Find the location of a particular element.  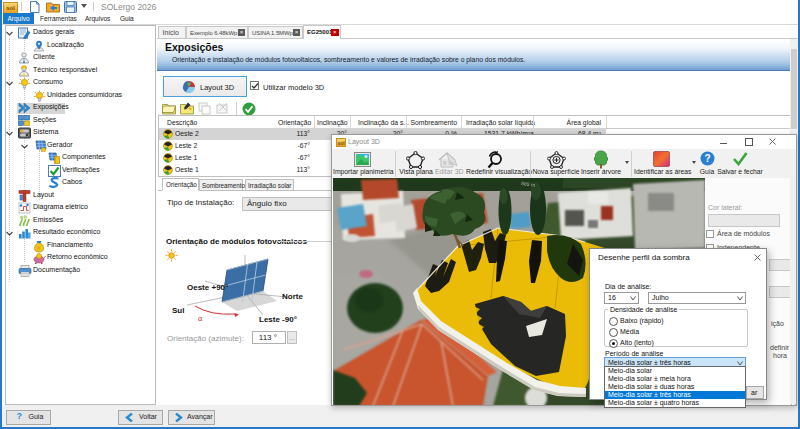

svg-text: α is located at coordinates (200, 318).